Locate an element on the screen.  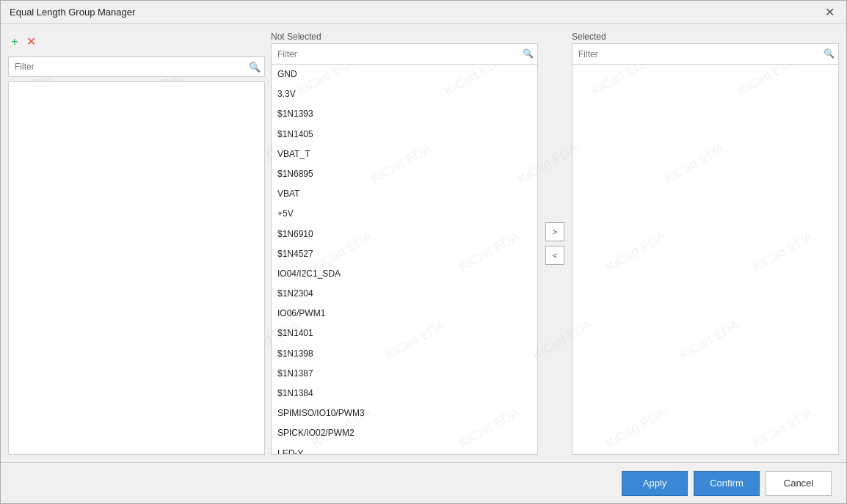
titlebar: Equal Length Group Manager ✕ is located at coordinates (424, 12).